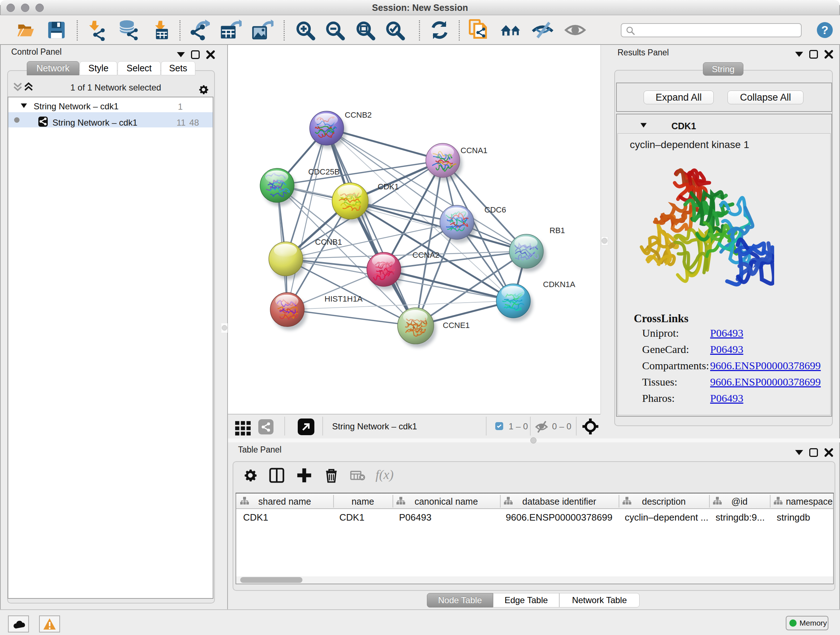 The image size is (840, 635). I want to click on svg-text: CDKN1A, so click(559, 284).